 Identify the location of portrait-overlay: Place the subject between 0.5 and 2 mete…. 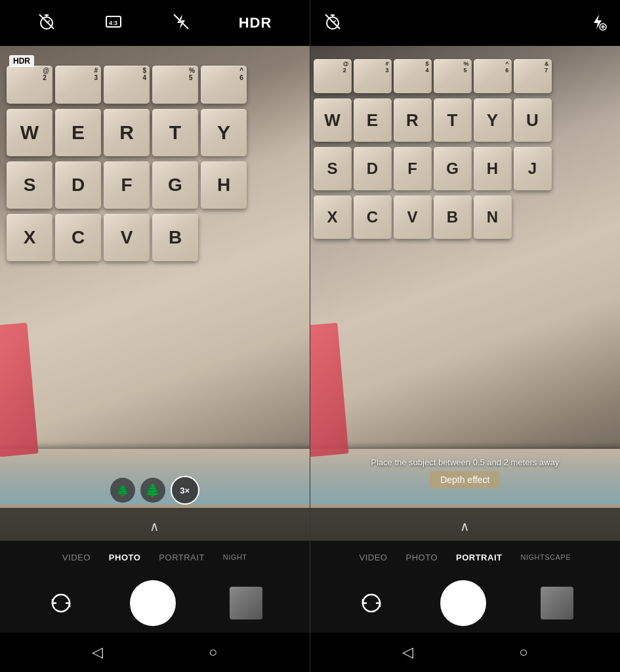
(466, 472).